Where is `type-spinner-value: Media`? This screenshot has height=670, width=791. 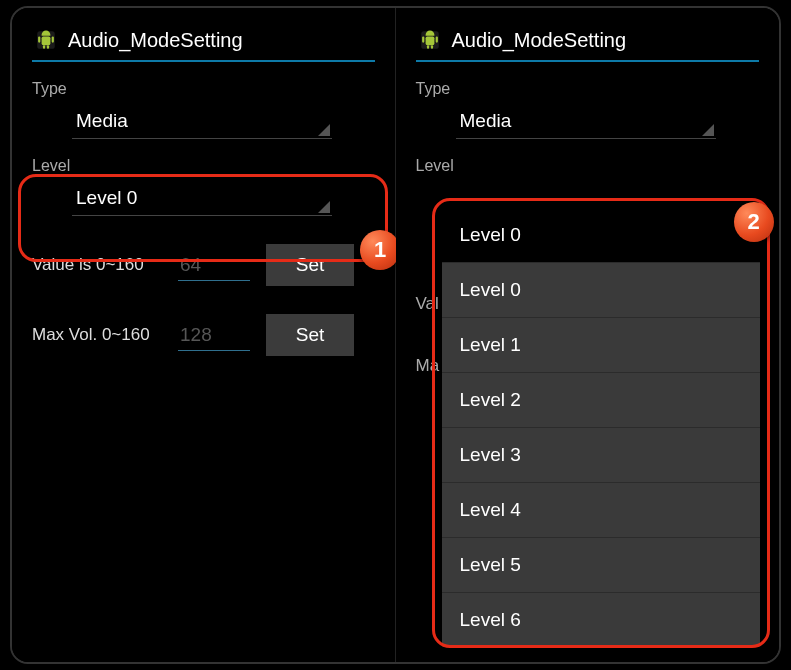 type-spinner-value: Media is located at coordinates (102, 120).